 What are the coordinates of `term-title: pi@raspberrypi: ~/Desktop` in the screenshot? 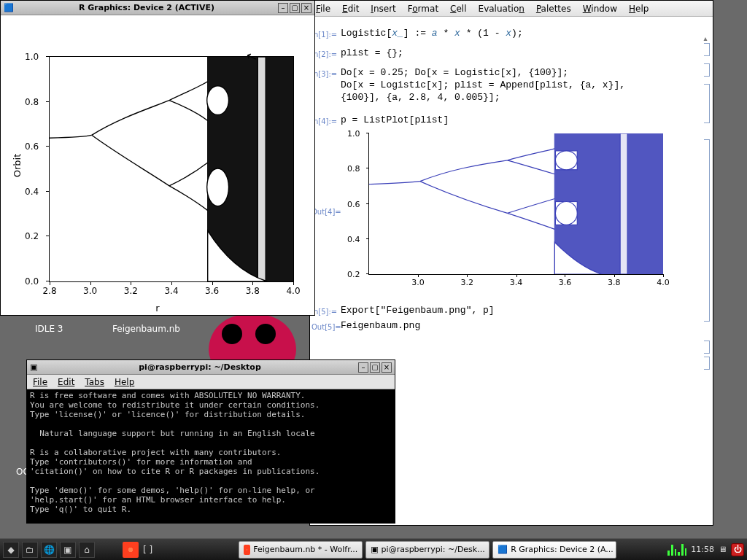 It's located at (200, 368).